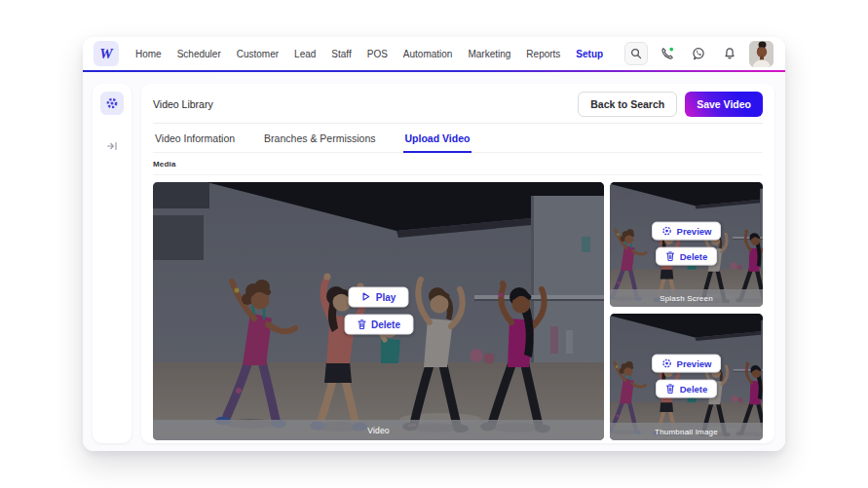 Image resolution: width=868 pixels, height=488 pixels. What do you see at coordinates (378, 55) in the screenshot?
I see `nav-item-pos: POS` at bounding box center [378, 55].